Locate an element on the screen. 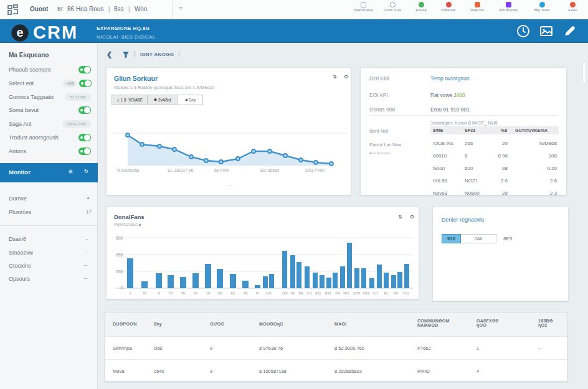 This screenshot has width=588, height=389. svg-text: N0 is located at coordinates (293, 293).